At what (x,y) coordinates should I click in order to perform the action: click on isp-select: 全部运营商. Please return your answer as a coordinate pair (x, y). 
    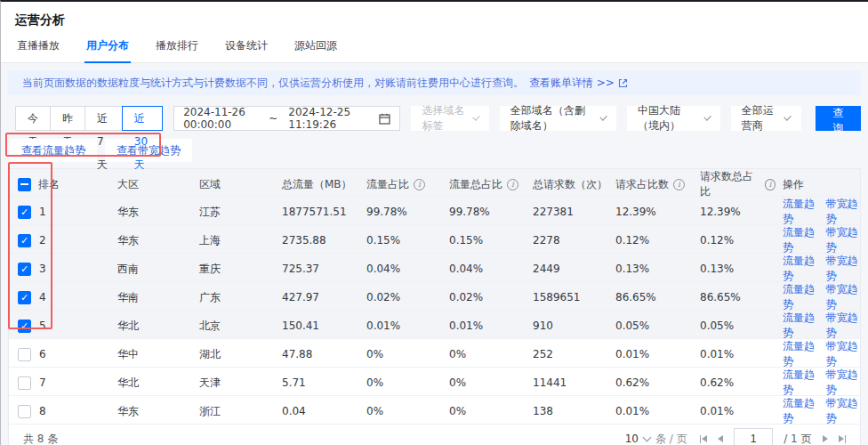
    Looking at the image, I should click on (767, 118).